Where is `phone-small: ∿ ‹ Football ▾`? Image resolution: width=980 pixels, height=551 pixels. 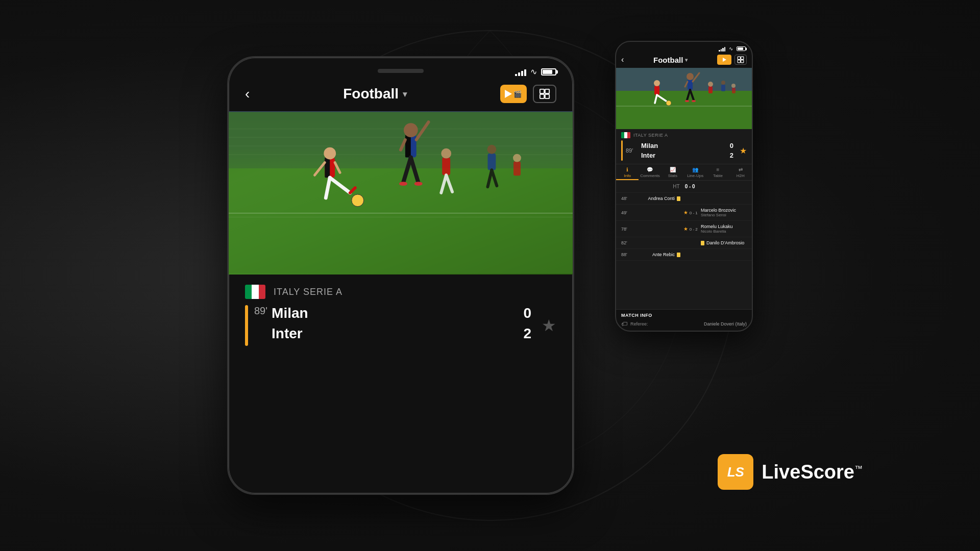
phone-small: ∿ ‹ Football ▾ is located at coordinates (684, 186).